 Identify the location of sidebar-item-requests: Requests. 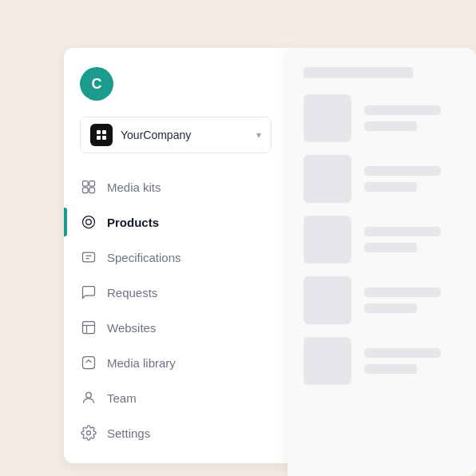
(176, 292).